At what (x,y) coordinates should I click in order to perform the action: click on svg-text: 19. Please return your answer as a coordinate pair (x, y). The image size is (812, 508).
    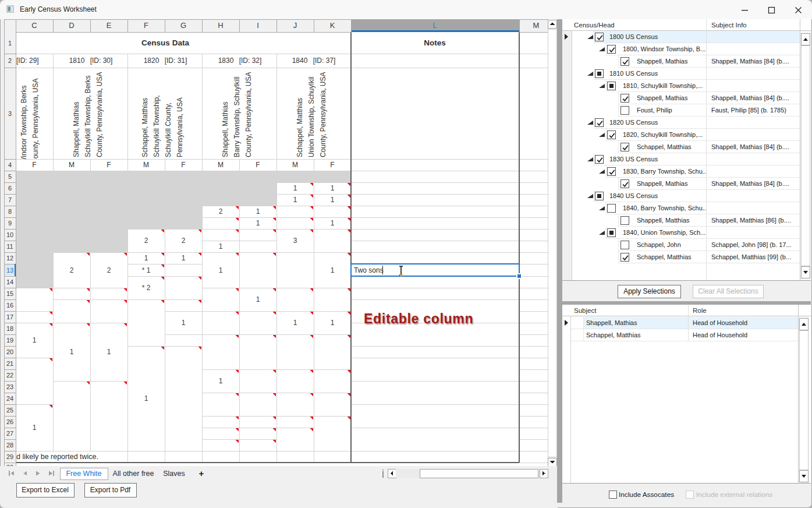
    Looking at the image, I should click on (10, 340).